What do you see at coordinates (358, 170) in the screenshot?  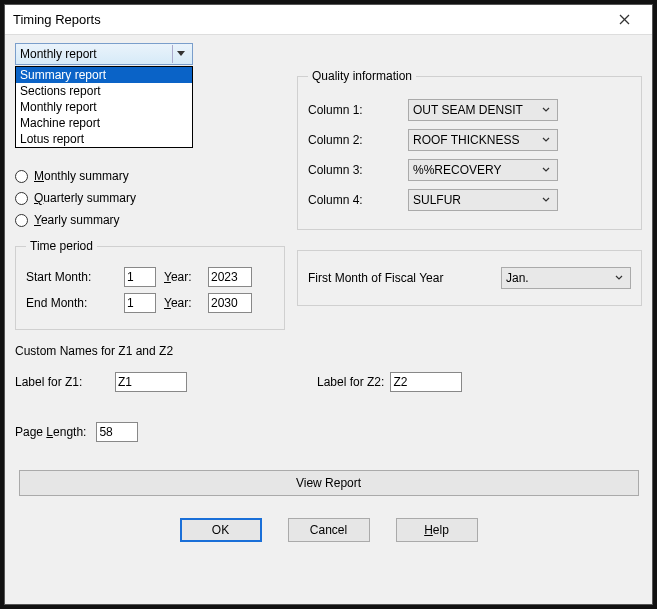 I see `quality-col3-label: Column 3:` at bounding box center [358, 170].